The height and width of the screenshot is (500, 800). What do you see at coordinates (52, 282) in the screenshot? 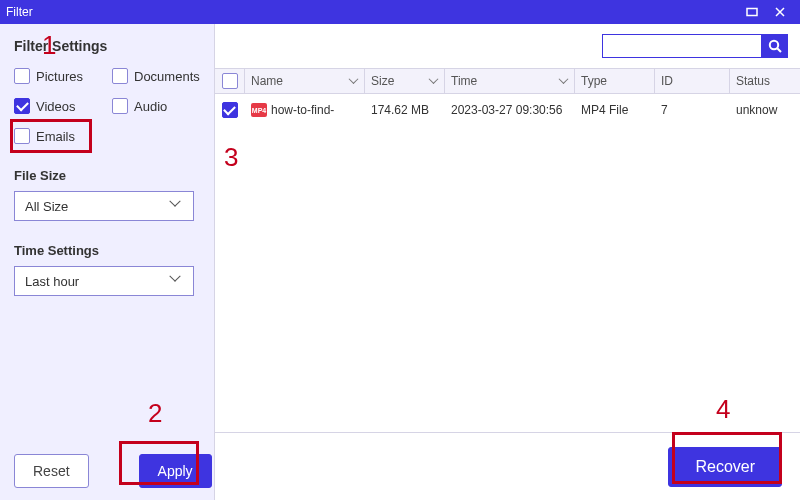
I see `time-settings-value: Last hour` at bounding box center [52, 282].